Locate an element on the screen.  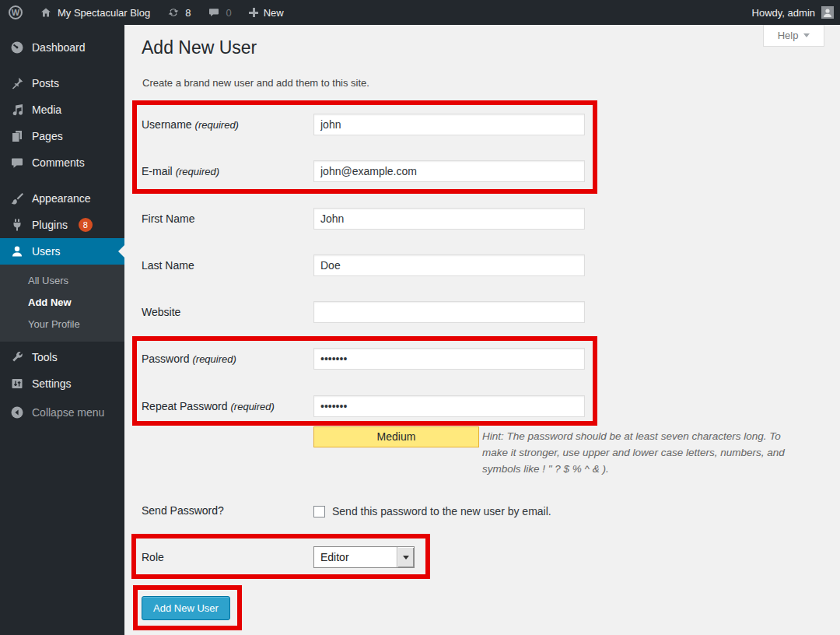
pin-icon is located at coordinates (17, 83).